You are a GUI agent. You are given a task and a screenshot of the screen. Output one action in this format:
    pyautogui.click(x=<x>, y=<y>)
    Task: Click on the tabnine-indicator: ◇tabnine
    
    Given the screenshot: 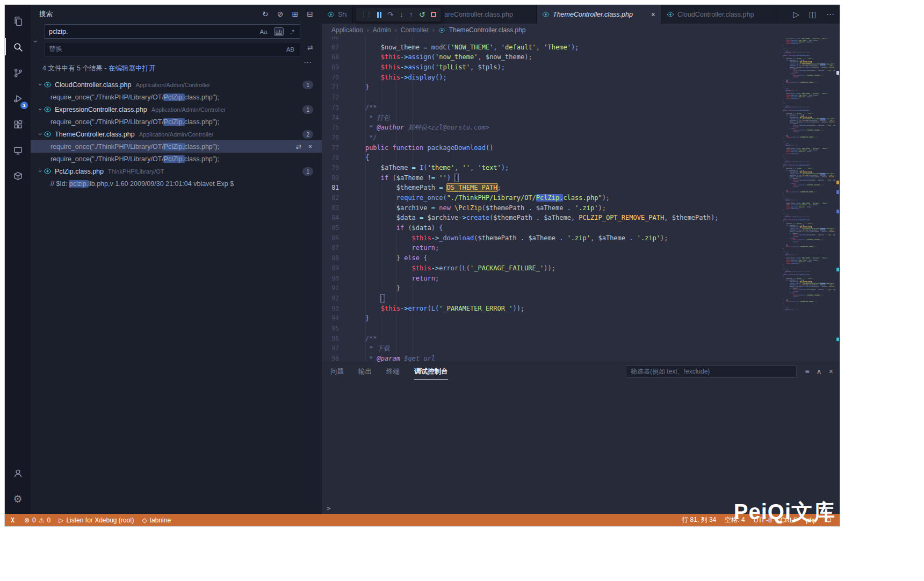 What is the action you would take?
    pyautogui.click(x=157, y=520)
    